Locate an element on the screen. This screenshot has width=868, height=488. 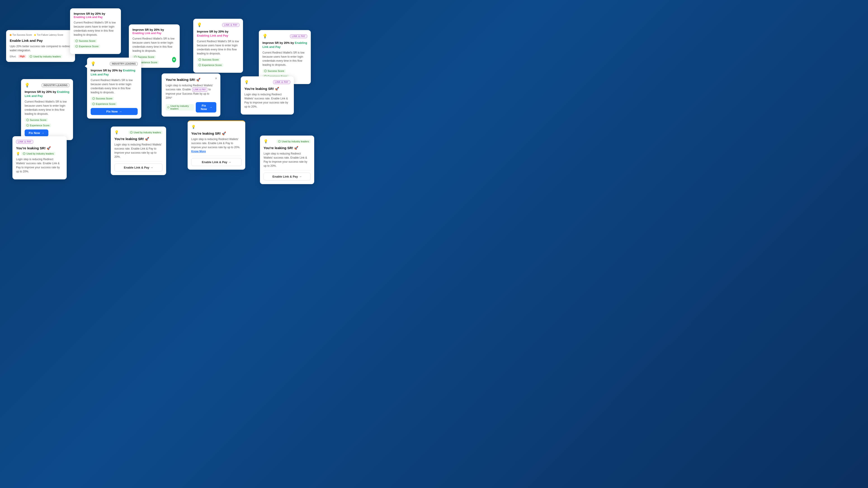
effort-label: Effort: is located at coordinates (13, 57).